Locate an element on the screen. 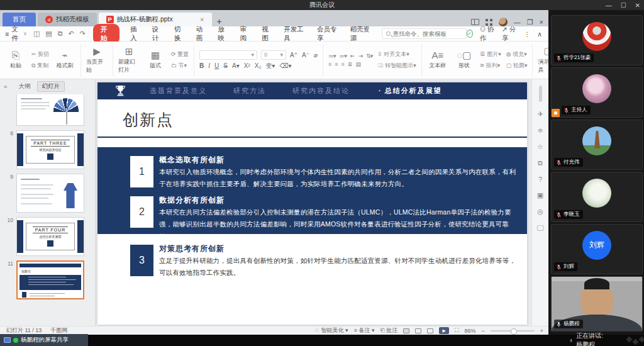 This screenshot has height=346, width=644. tab-outline: 大纲 is located at coordinates (25, 87).